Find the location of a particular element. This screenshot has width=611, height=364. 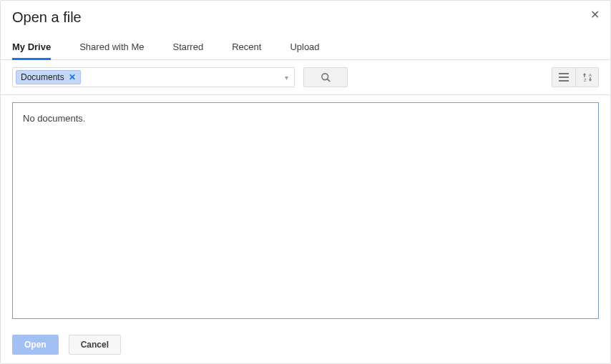

dialog-footer: Open Cancel is located at coordinates (306, 345).